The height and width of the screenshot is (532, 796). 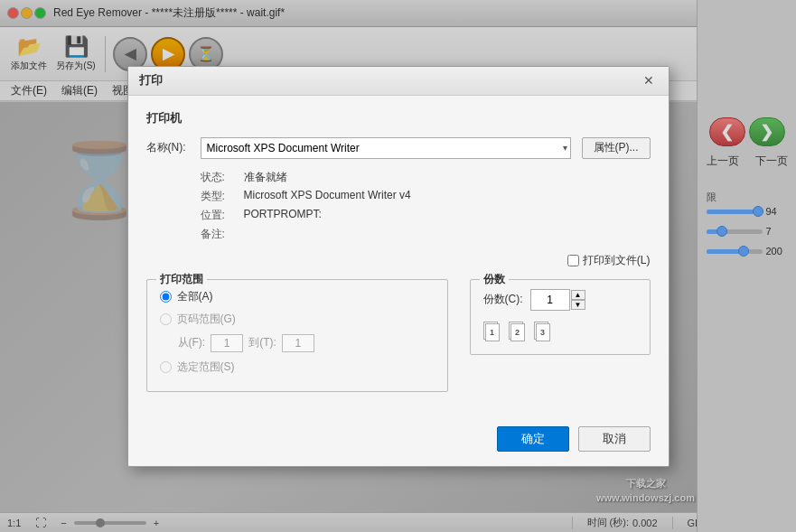 I want to click on all-radio-row: 全部(A), so click(x=297, y=296).